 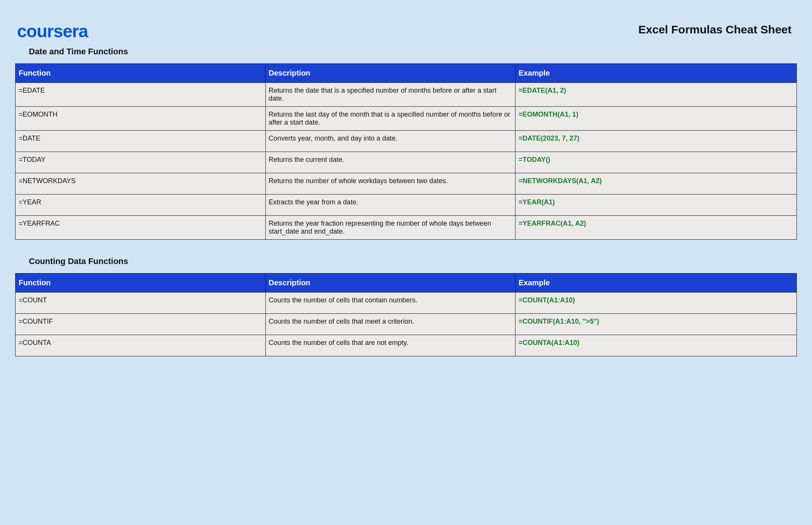 I want to click on table-row: =COUNTIF Counts the number of cells that…, so click(x=406, y=324).